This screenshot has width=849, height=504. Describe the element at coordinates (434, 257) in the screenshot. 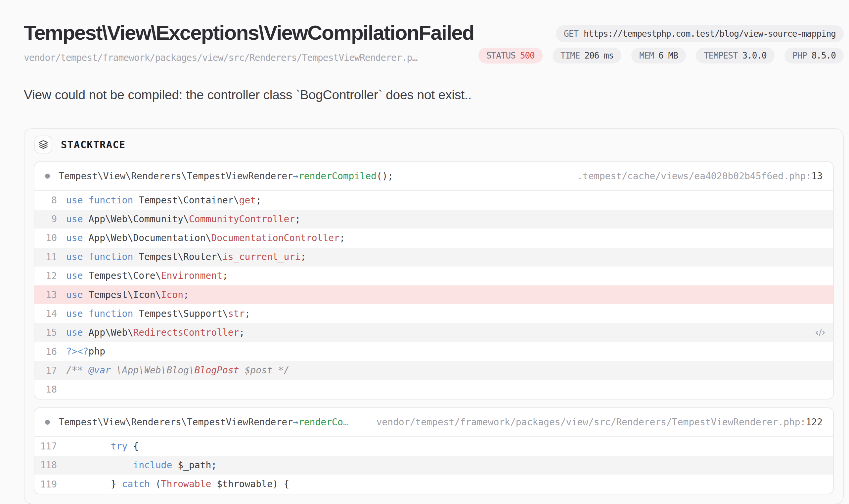

I see `code-line-11: 11use function Tempest\Router\is_current…` at that location.